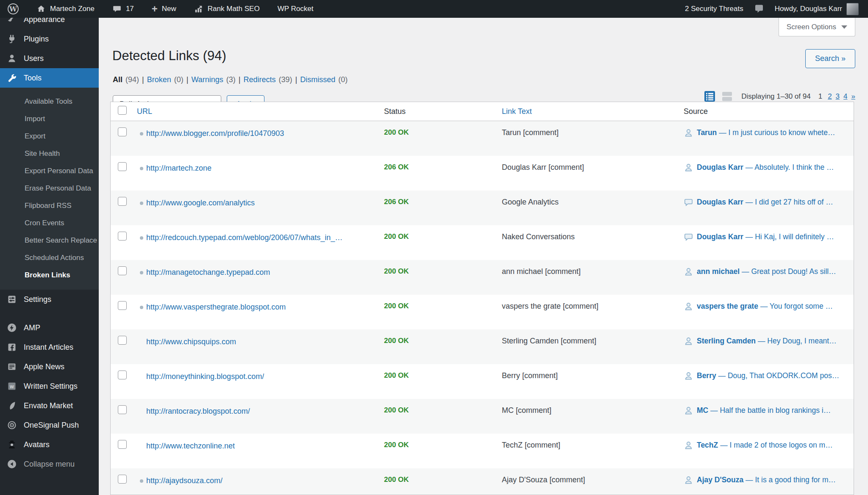  What do you see at coordinates (767, 341) in the screenshot?
I see `source-link: Sterling Camden — Hey Doug, I meant…` at bounding box center [767, 341].